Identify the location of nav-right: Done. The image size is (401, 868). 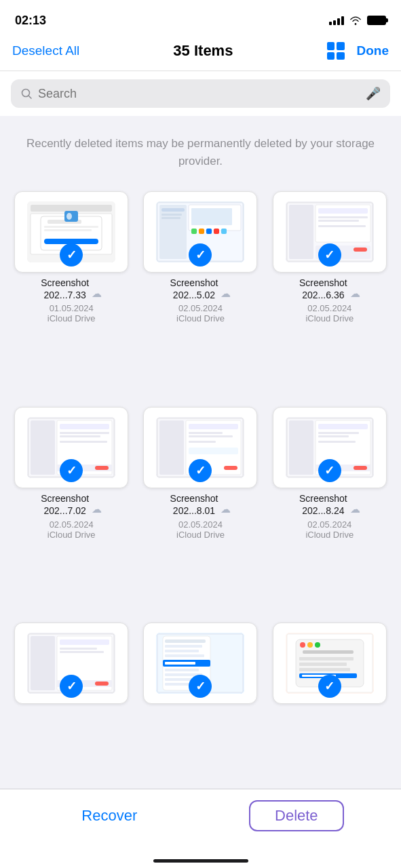
(358, 51).